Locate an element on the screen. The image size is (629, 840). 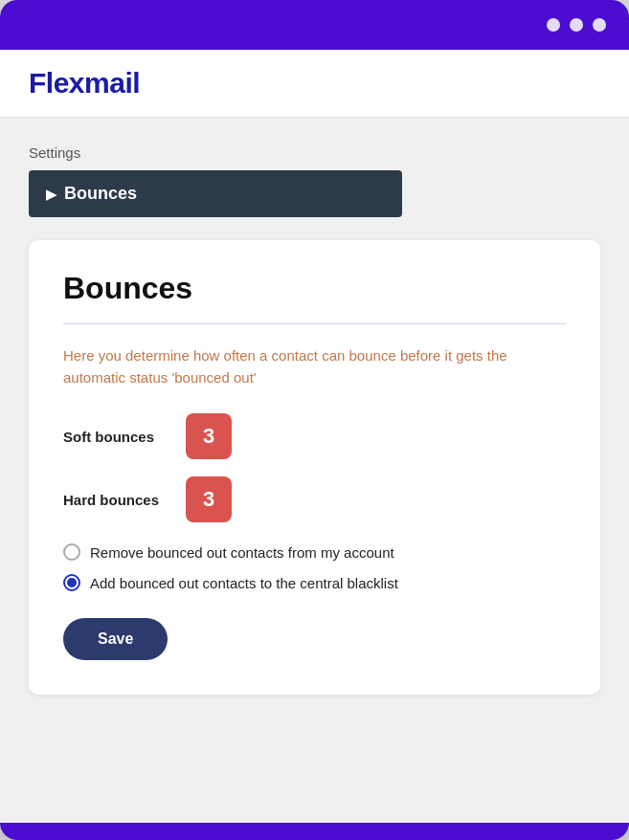
hard-bounce-label: Hard bounces is located at coordinates (116, 499).